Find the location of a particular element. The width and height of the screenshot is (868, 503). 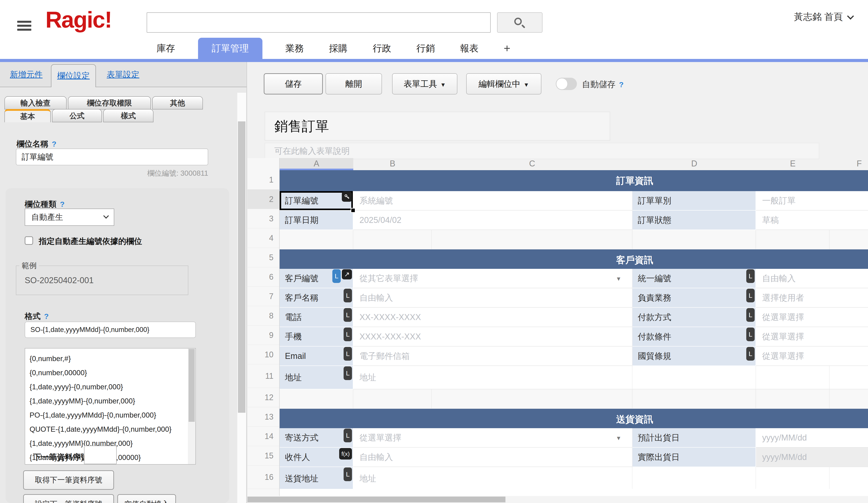

row-number: 5 is located at coordinates (263, 258).